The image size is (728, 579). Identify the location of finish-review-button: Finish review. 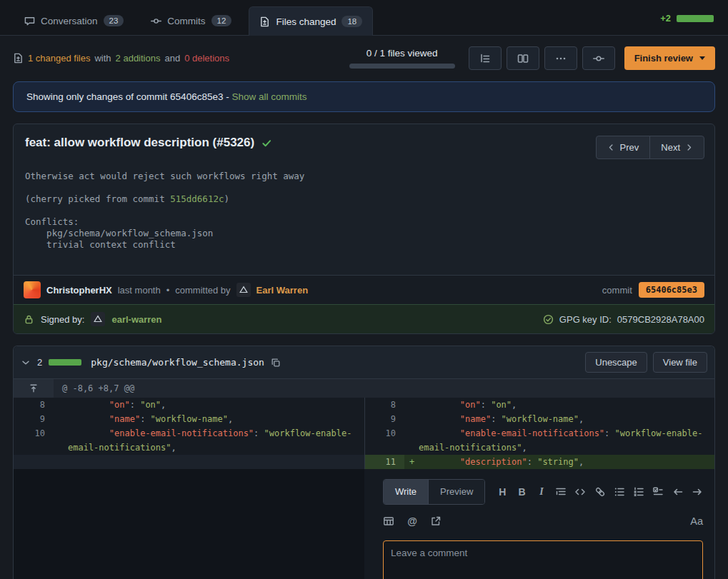
(670, 59).